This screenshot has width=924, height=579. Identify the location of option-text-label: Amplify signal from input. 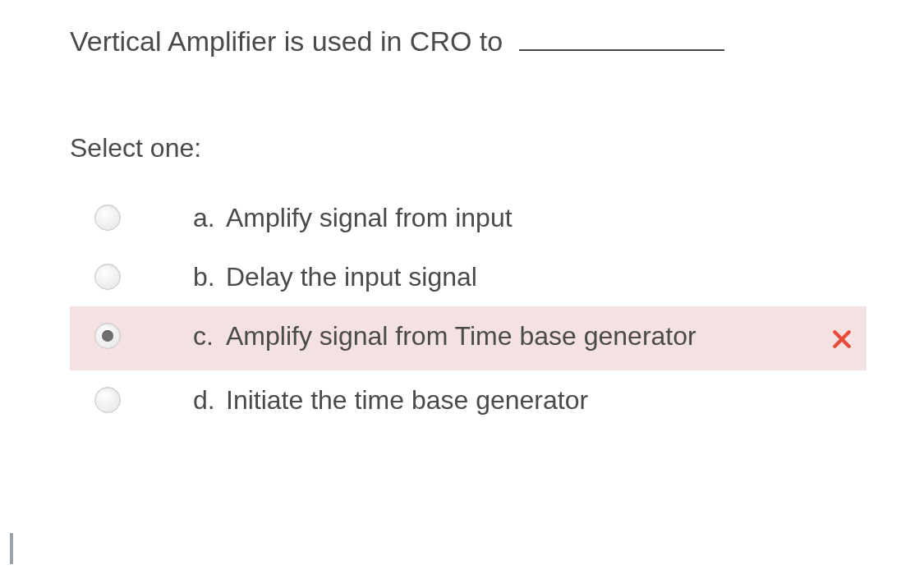
(526, 218).